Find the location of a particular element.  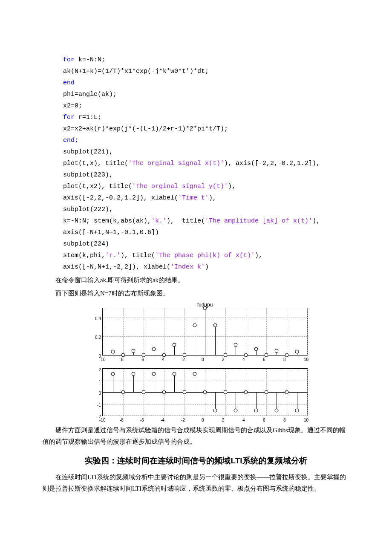

keyword-end: end; is located at coordinates (71, 141).